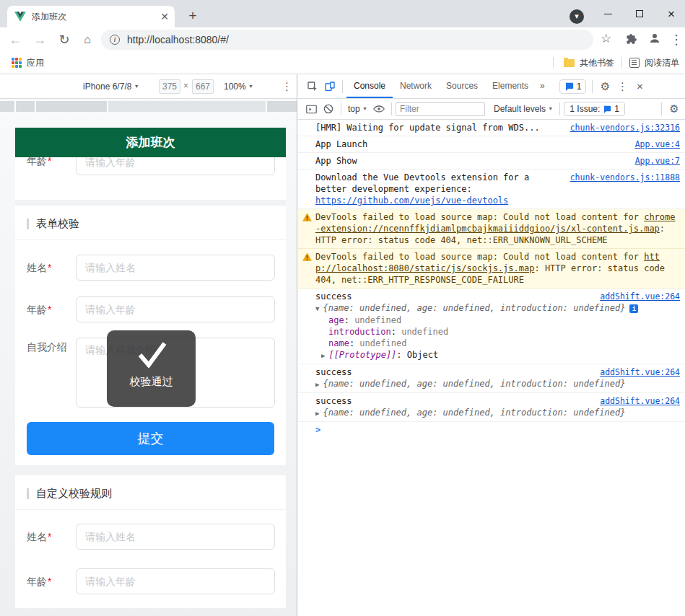 The height and width of the screenshot is (616, 685). Describe the element at coordinates (676, 40) in the screenshot. I see `browser-menu-icon: ⋮` at that location.